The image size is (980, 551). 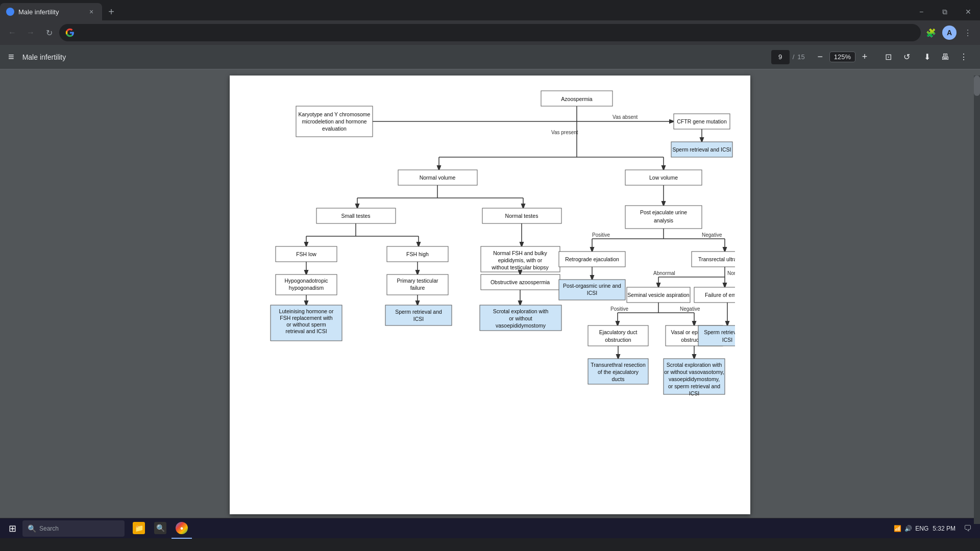 What do you see at coordinates (731, 273) in the screenshot?
I see `normal-label: Normal` at bounding box center [731, 273].